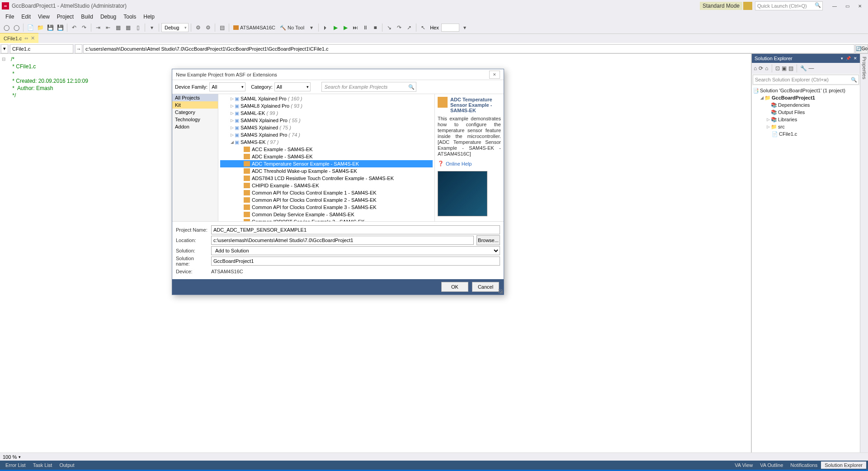  What do you see at coordinates (806, 112) in the screenshot?
I see `tree-output: 📚Output Files` at bounding box center [806, 112].